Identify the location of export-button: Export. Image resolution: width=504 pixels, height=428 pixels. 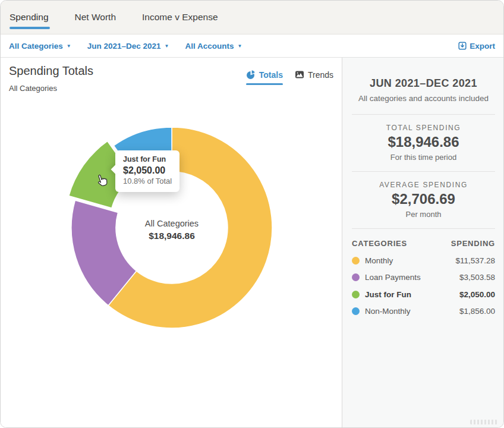
(477, 46).